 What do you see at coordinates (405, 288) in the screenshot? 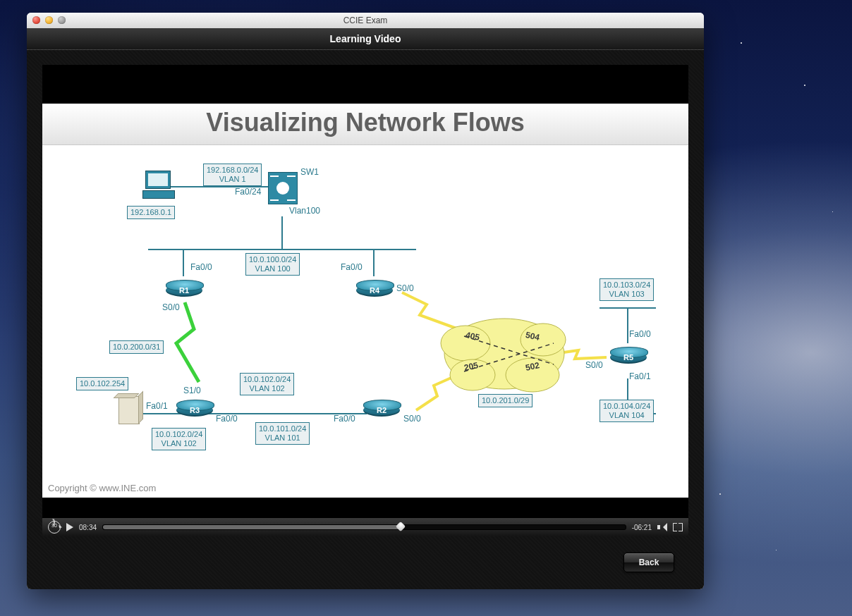
I see `if-r4-s00: S0/0` at bounding box center [405, 288].